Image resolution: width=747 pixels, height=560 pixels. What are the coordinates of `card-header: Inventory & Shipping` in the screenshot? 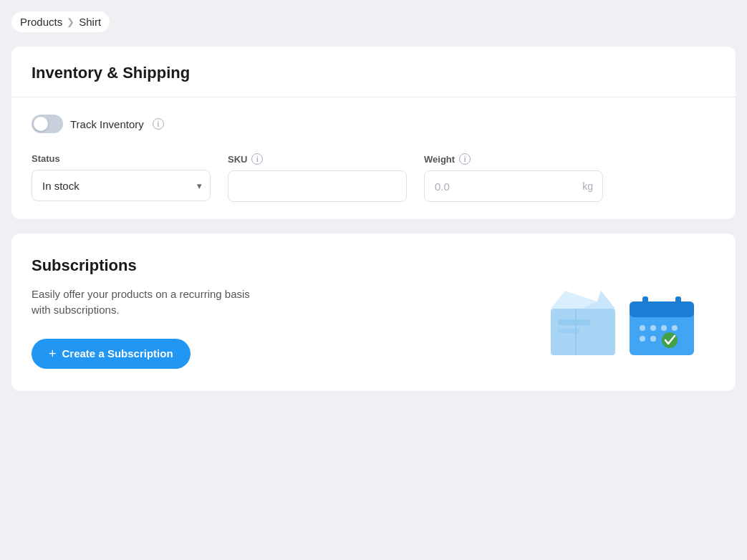 It's located at (374, 72).